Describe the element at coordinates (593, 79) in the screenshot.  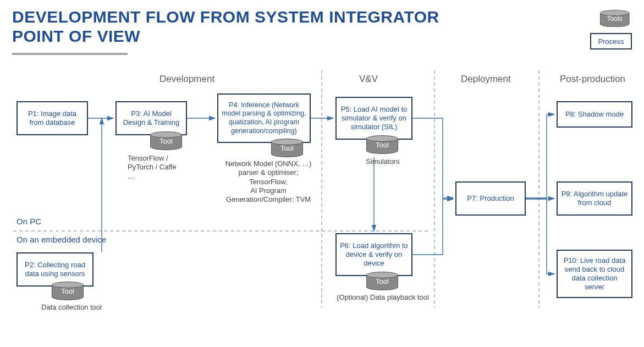
I see `phase-postprod: Post-production` at that location.